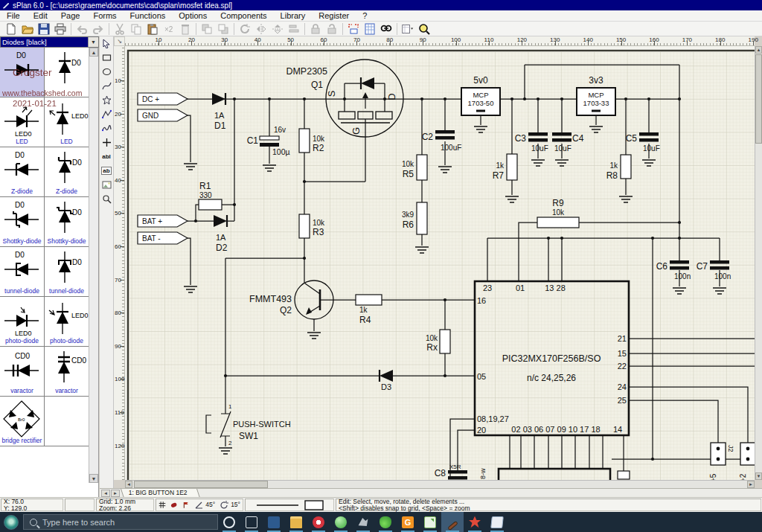 The image size is (762, 532). What do you see at coordinates (174, 504) in the screenshot?
I see `pen-color-icon` at bounding box center [174, 504].